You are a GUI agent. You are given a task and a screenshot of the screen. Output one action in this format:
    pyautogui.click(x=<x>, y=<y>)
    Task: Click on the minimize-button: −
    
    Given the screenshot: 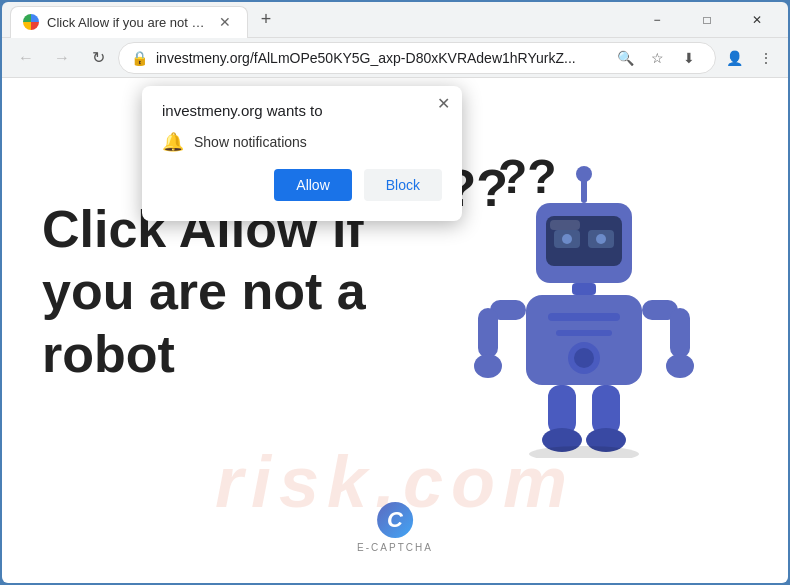 What is the action you would take?
    pyautogui.click(x=657, y=20)
    